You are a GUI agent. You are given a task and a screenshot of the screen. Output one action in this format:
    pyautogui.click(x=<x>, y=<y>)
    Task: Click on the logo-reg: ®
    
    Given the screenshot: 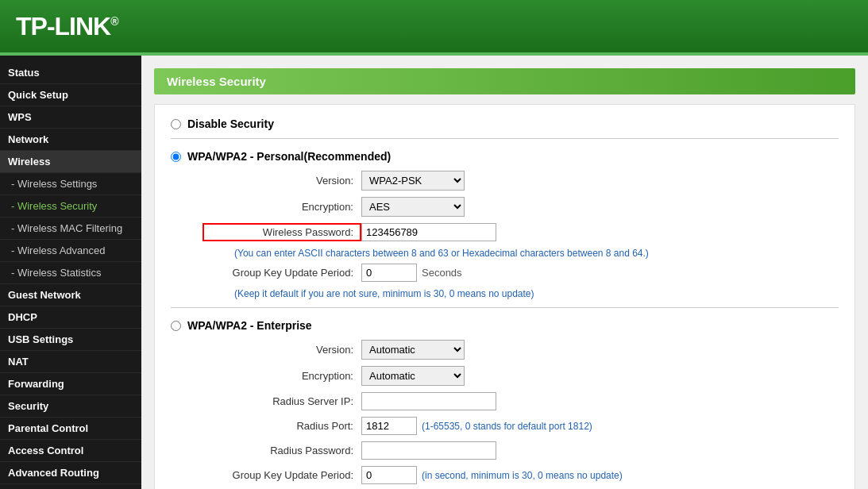 What is the action you would take?
    pyautogui.click(x=114, y=21)
    